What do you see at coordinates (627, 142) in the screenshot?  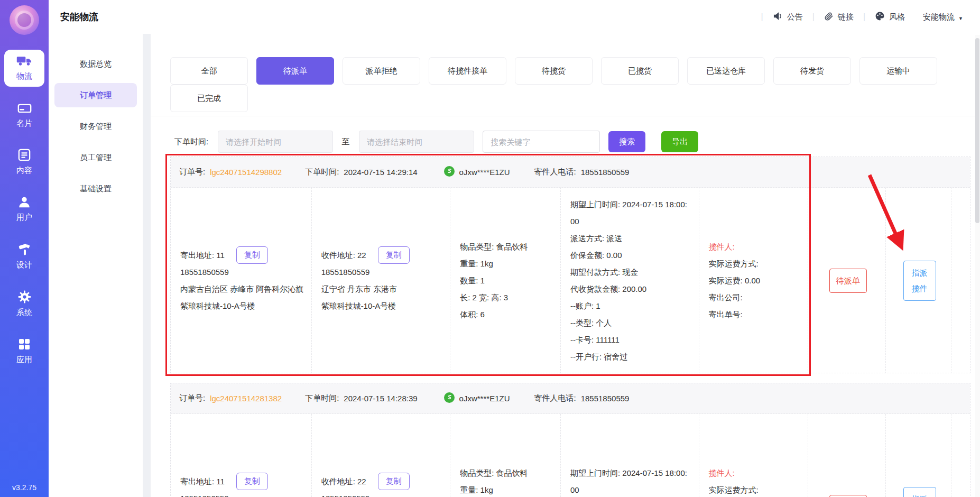 I see `search-button: 搜索` at bounding box center [627, 142].